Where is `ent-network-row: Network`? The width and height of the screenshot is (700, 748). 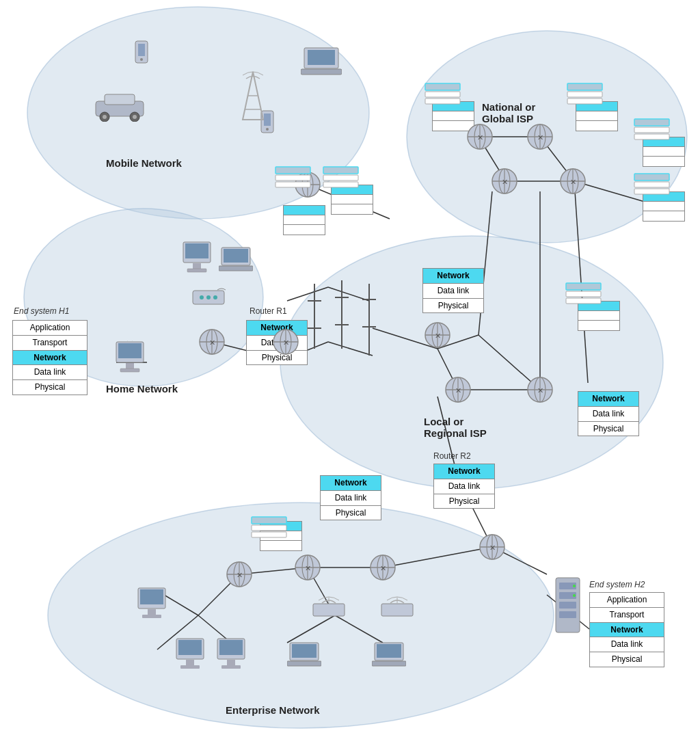
ent-network-row: Network is located at coordinates (351, 483).